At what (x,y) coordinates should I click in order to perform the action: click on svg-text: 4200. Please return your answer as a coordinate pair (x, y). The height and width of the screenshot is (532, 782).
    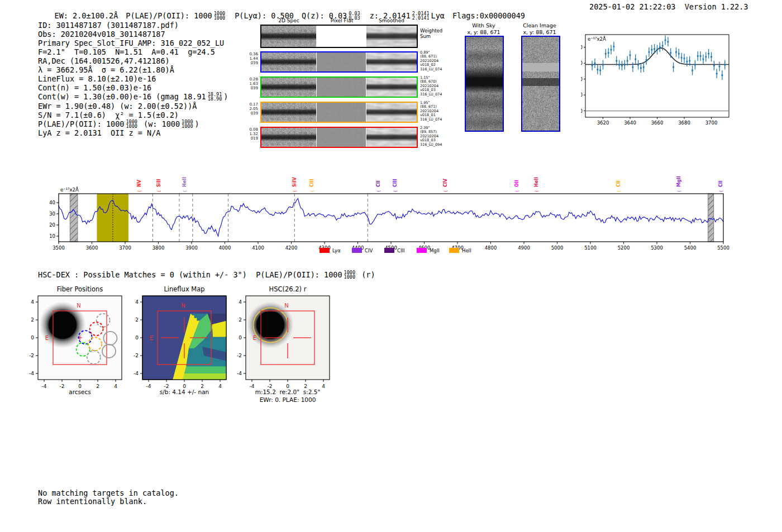
    Looking at the image, I should click on (292, 248).